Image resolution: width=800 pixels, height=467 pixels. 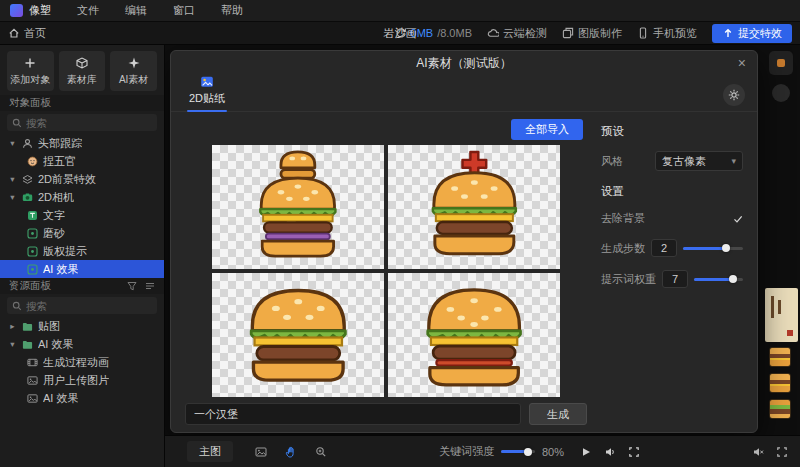 What do you see at coordinates (65, 252) in the screenshot?
I see `tree-label: 版权提示` at bounding box center [65, 252].